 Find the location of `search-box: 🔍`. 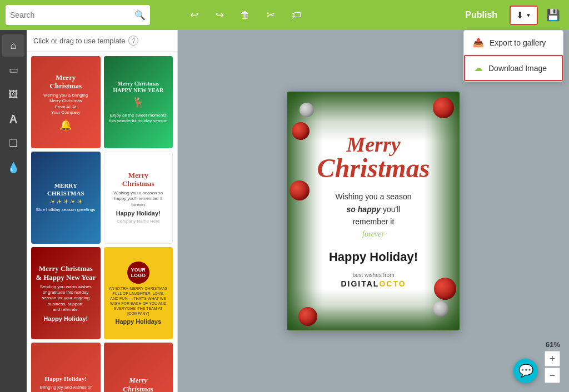

search-box: 🔍 is located at coordinates (78, 15).